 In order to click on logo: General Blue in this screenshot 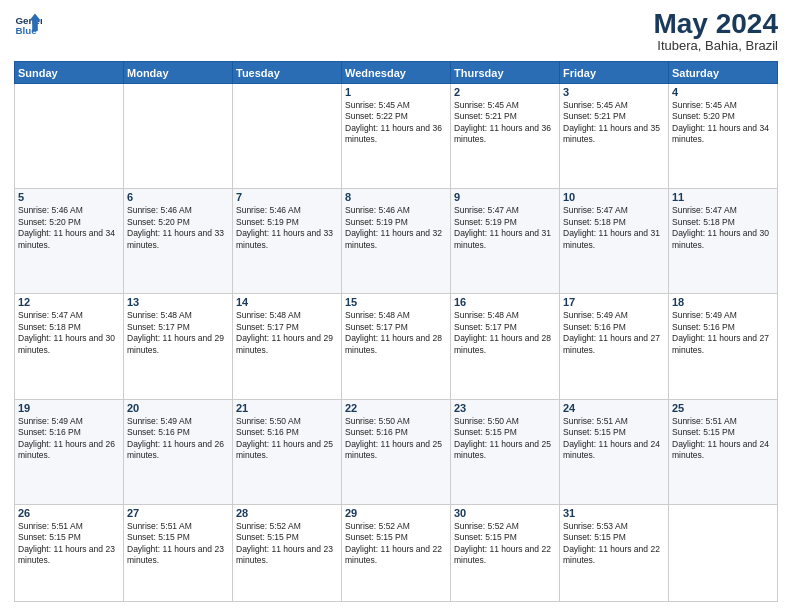, I will do `click(28, 24)`.